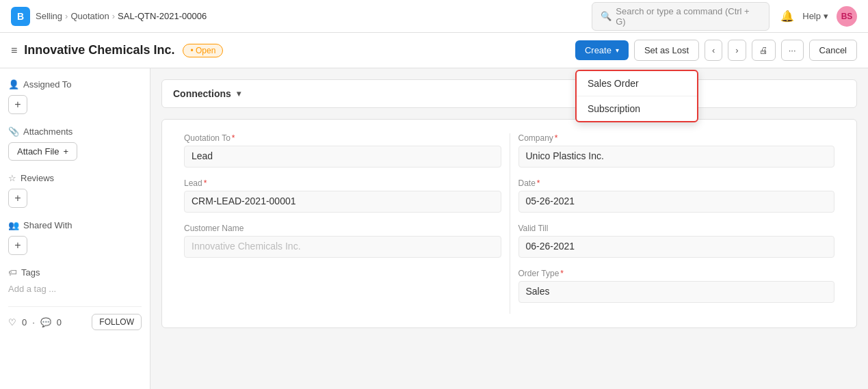 Image resolution: width=868 pixels, height=389 pixels. What do you see at coordinates (677, 150) in the screenshot?
I see `company-field: Company * Unico Plastics Inc.` at bounding box center [677, 150].